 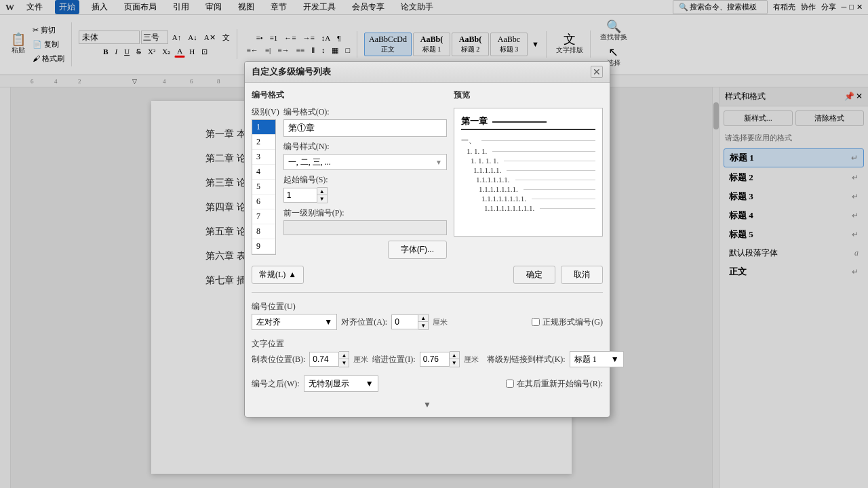 I want to click on prev-label: 前一级别编号(P):, so click(x=365, y=213).